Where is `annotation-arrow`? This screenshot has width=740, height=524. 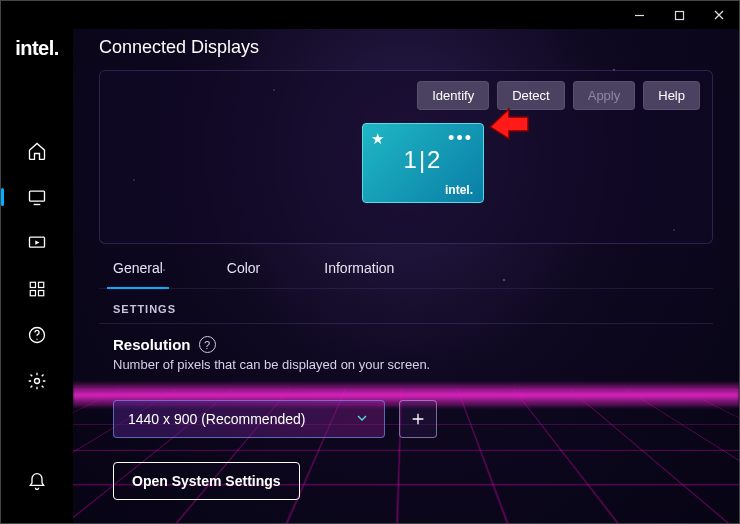 annotation-arrow is located at coordinates (509, 123).